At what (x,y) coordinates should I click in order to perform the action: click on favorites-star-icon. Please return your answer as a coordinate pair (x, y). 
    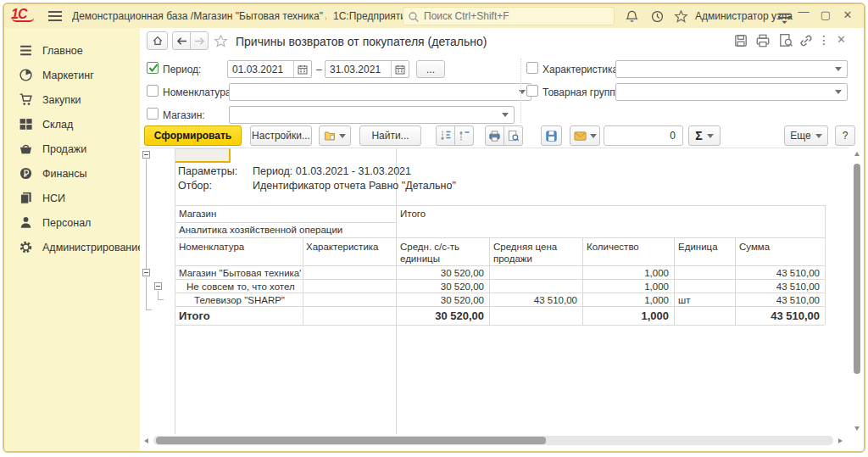
    Looking at the image, I should click on (682, 17).